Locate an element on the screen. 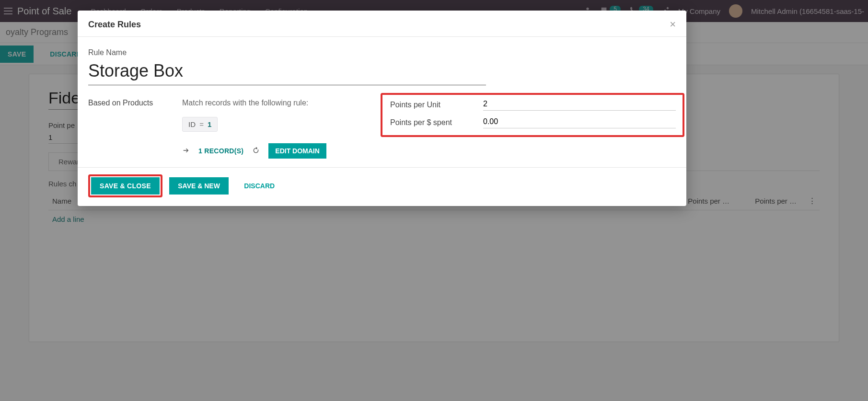 This screenshot has height=401, width=868. points-per-spent-label: Points per $ spent is located at coordinates (437, 123).